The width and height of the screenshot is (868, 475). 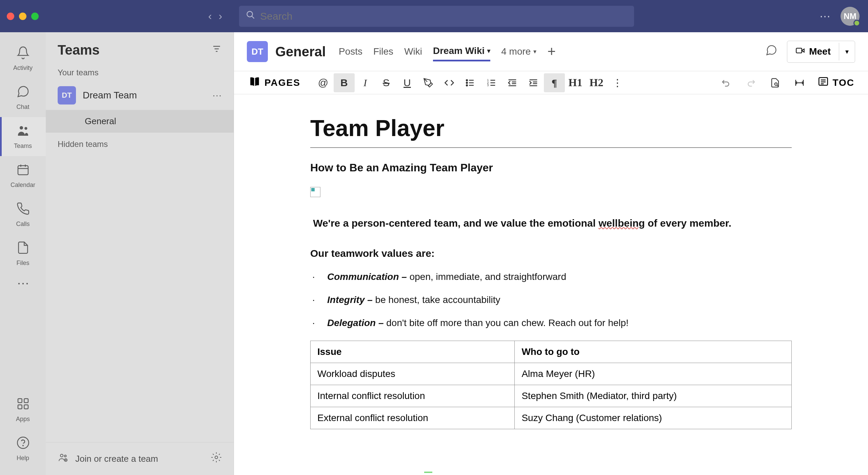 I want to click on h2-button: H2, so click(x=596, y=83).